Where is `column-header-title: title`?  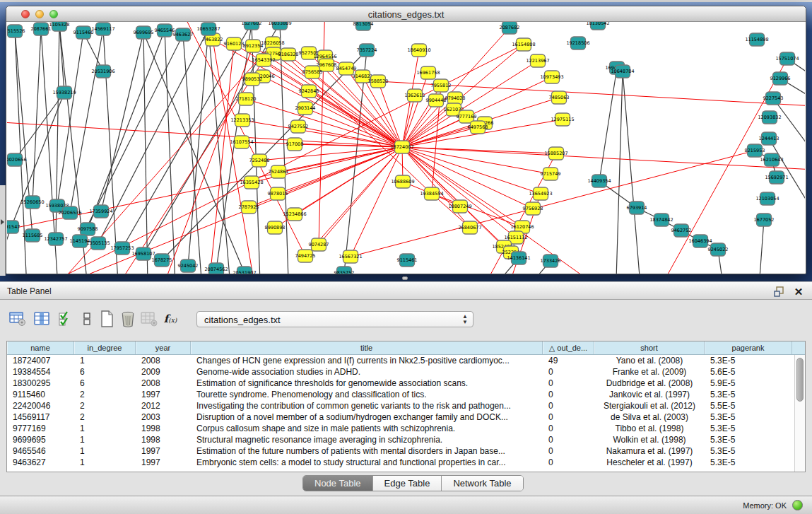 column-header-title: title is located at coordinates (367, 348).